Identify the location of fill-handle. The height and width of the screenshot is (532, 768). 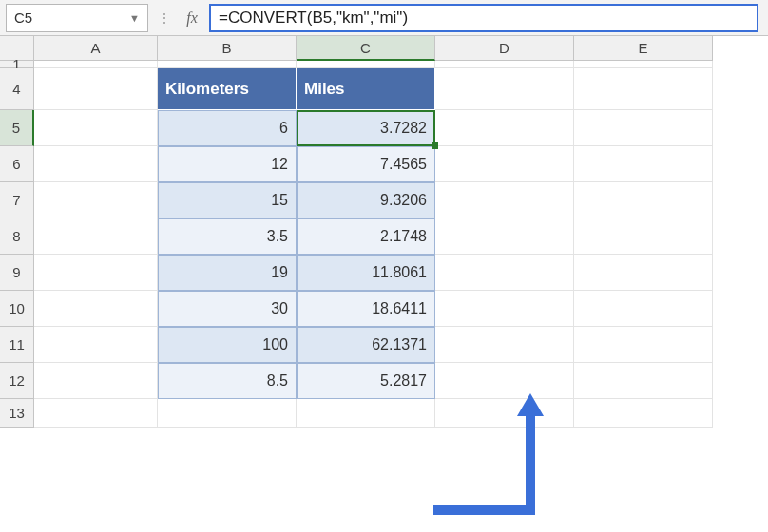
(435, 146).